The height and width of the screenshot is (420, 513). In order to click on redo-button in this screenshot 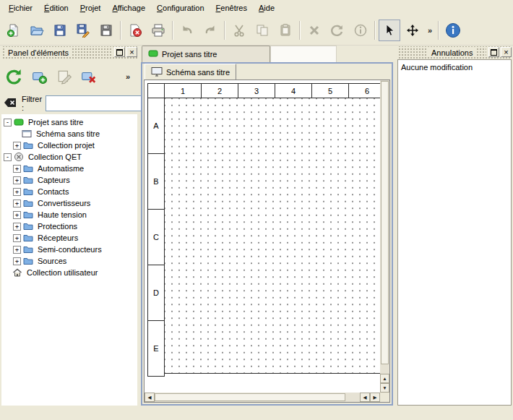, I will do `click(210, 30)`.